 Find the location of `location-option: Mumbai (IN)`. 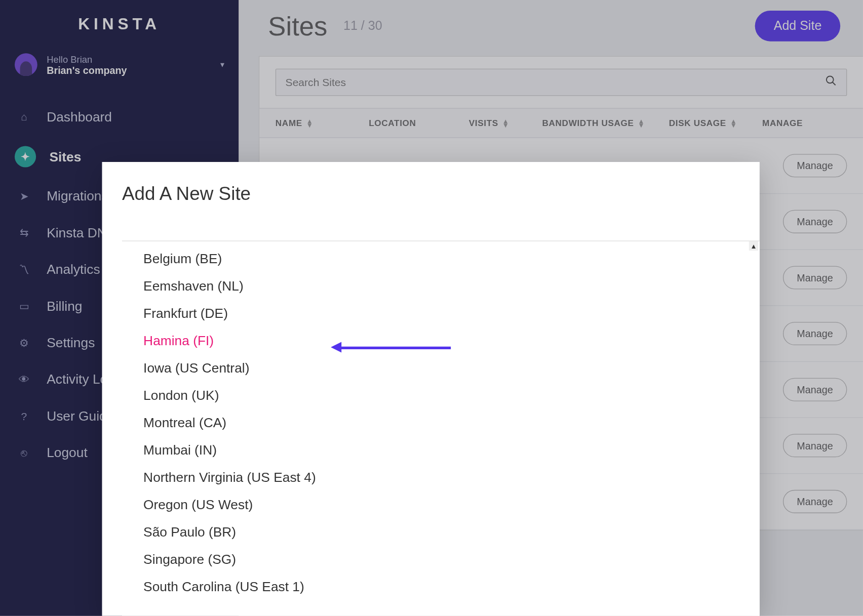

location-option: Mumbai (IN) is located at coordinates (441, 450).